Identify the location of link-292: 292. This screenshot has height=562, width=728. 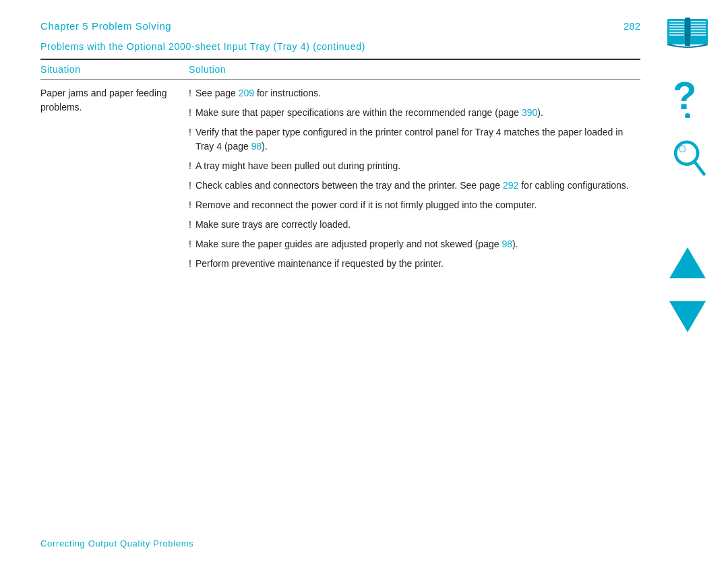
(511, 185).